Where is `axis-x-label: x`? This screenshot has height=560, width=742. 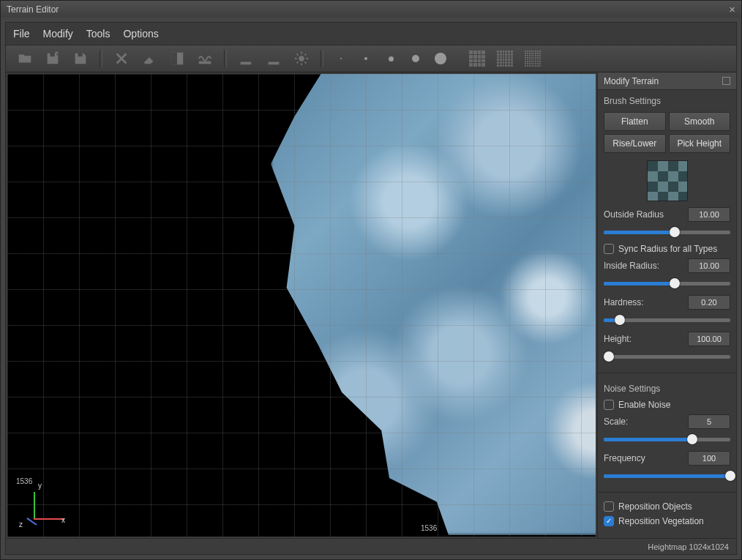 axis-x-label: x is located at coordinates (63, 520).